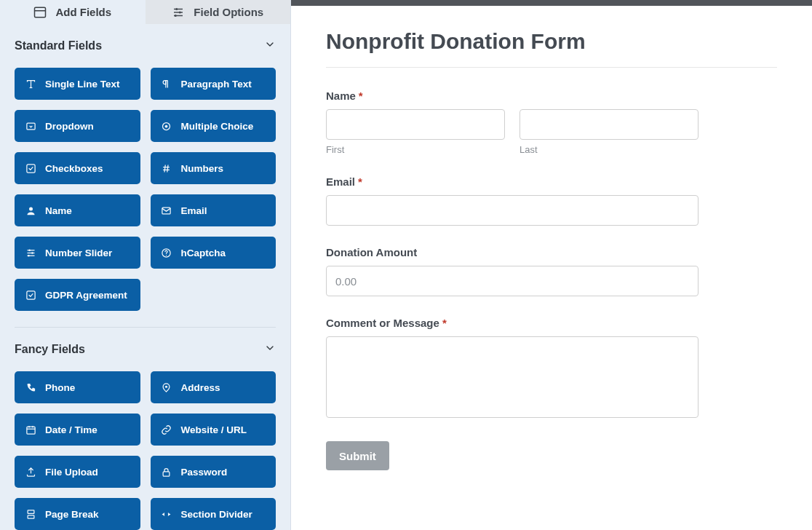 Image resolution: width=812 pixels, height=530 pixels. I want to click on comment-textarea, so click(512, 377).